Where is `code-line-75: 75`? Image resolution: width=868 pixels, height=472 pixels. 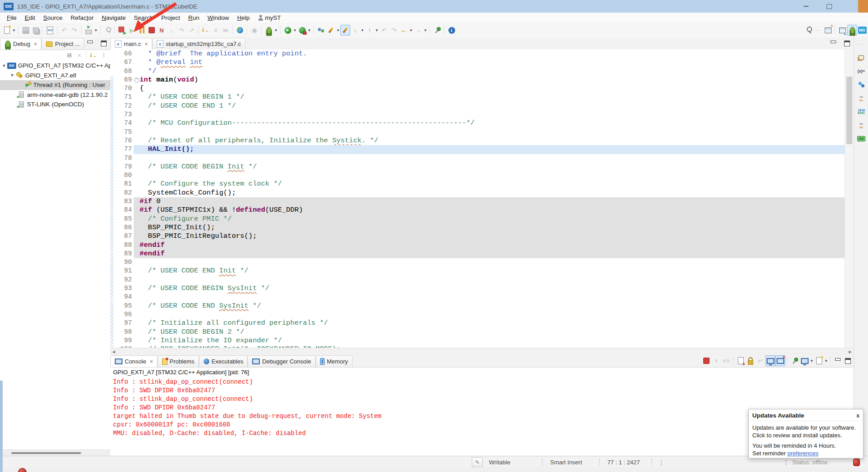
code-line-75: 75 is located at coordinates (479, 132).